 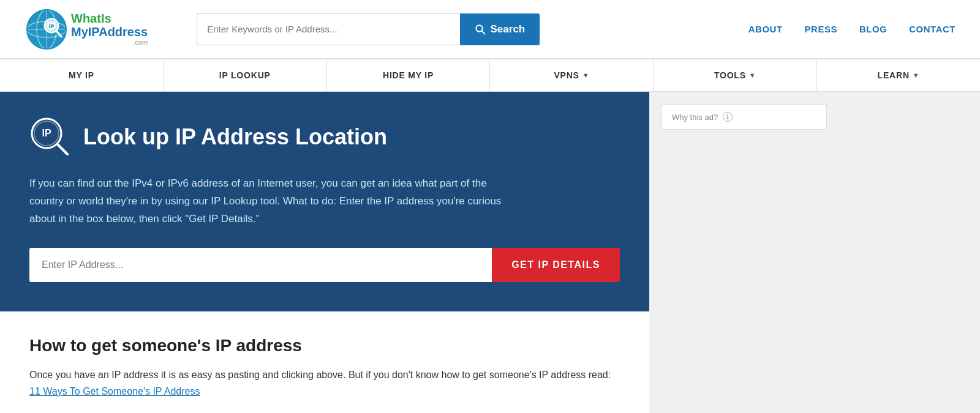 What do you see at coordinates (47, 29) in the screenshot?
I see `globe-icon: IP` at bounding box center [47, 29].